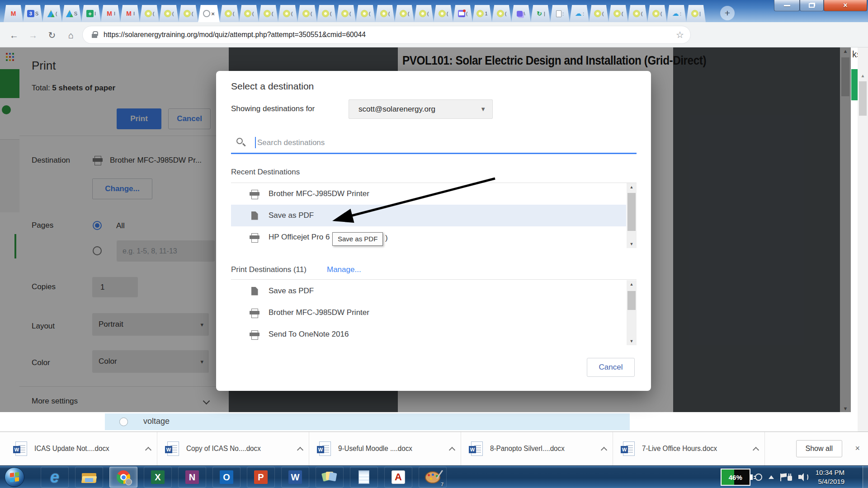 The image size is (868, 488). Describe the element at coordinates (344, 270) in the screenshot. I see `manage-link: Manage...` at that location.